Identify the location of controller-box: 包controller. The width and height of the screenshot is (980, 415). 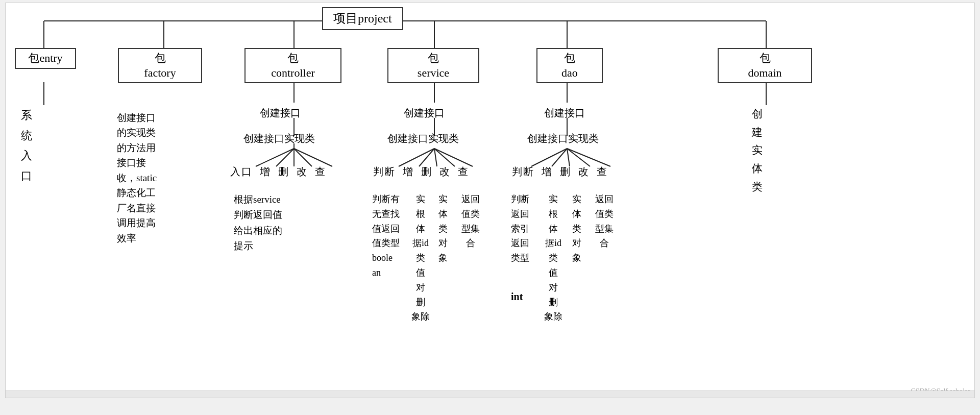
(293, 65).